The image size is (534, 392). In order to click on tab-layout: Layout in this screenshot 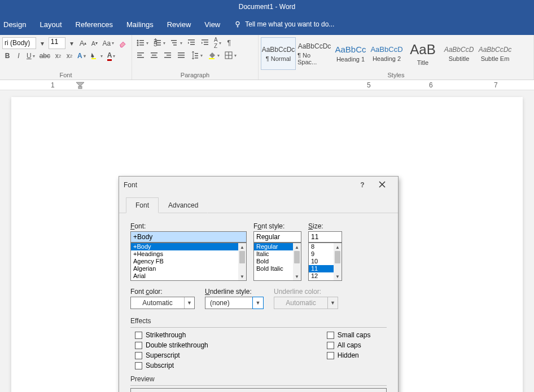, I will do `click(51, 25)`.